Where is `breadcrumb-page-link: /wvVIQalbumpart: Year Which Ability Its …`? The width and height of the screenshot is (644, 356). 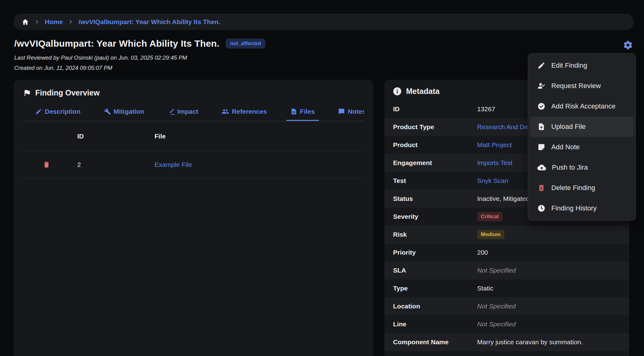 breadcrumb-page-link: /wvVIQalbumpart: Year Which Ability Its … is located at coordinates (150, 22).